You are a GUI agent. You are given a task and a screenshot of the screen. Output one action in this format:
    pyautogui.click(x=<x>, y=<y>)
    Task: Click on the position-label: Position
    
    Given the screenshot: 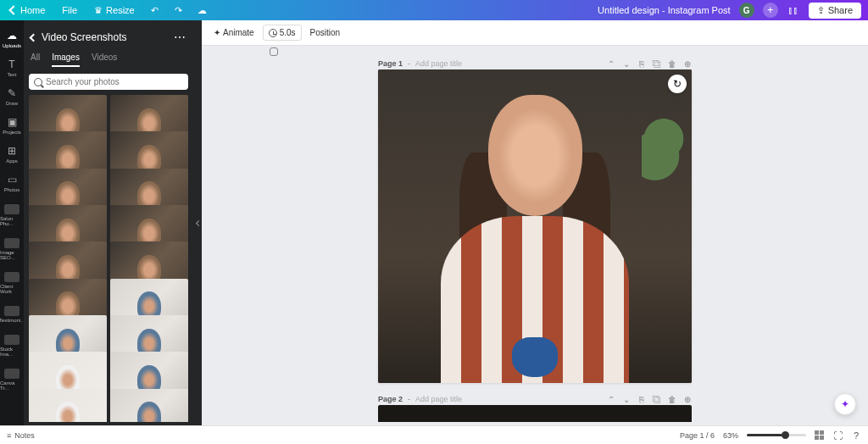 What is the action you would take?
    pyautogui.click(x=326, y=32)
    